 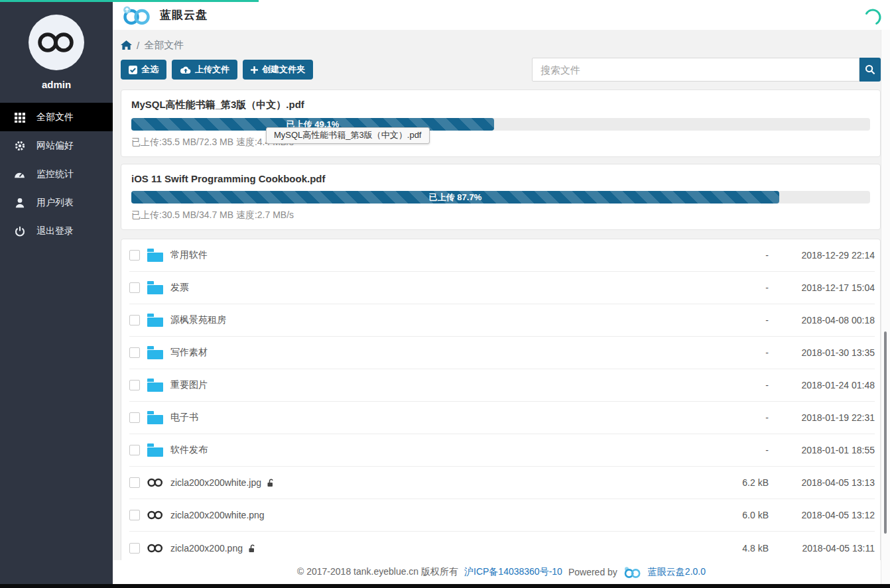 I want to click on breadcrumb-current: 全部文件, so click(x=164, y=45).